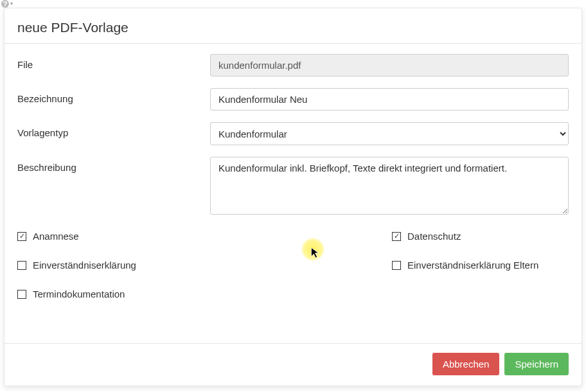  I want to click on vorlagentyp-select: Kundenformular, so click(389, 134).